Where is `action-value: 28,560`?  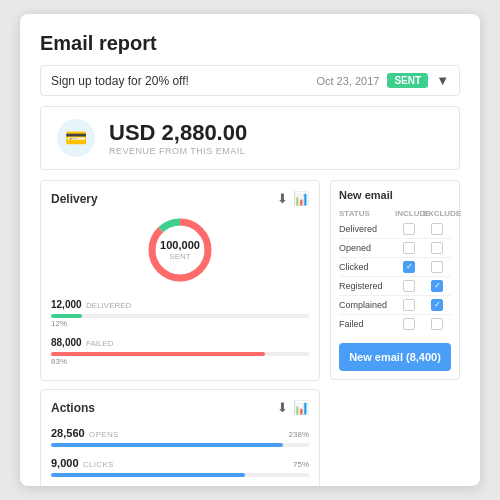 action-value: 28,560 is located at coordinates (68, 433).